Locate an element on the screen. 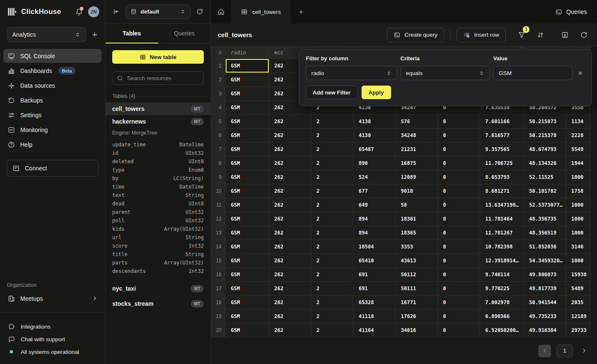 This screenshot has height=364, width=597. insert-row-button: Insert row is located at coordinates (481, 35).